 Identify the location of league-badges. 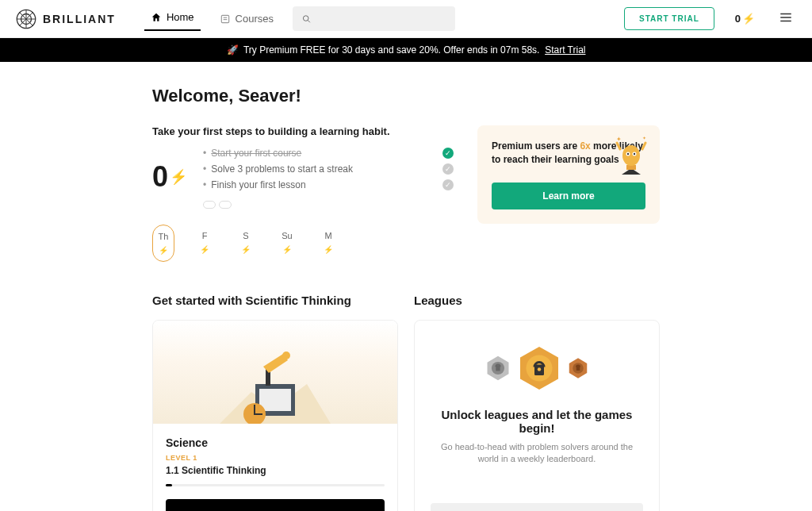
(537, 368).